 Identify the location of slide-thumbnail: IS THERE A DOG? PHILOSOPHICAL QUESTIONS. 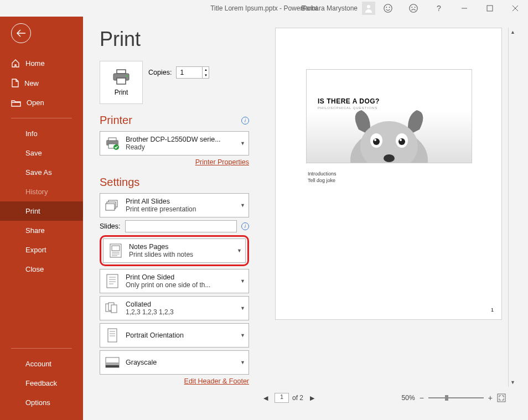
(389, 116).